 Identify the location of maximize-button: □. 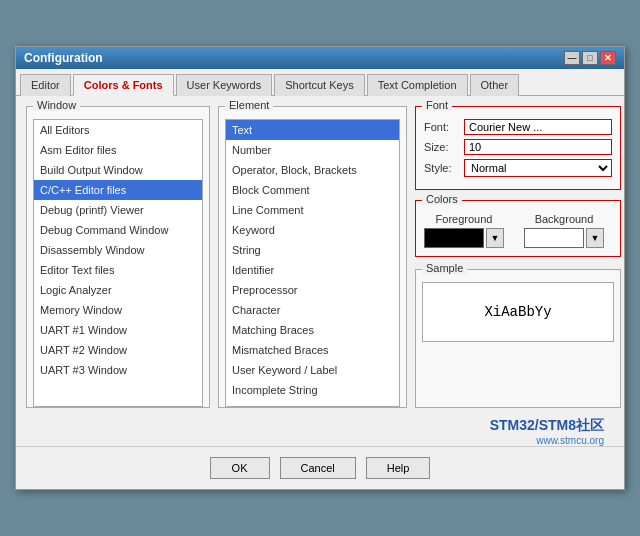
(590, 58).